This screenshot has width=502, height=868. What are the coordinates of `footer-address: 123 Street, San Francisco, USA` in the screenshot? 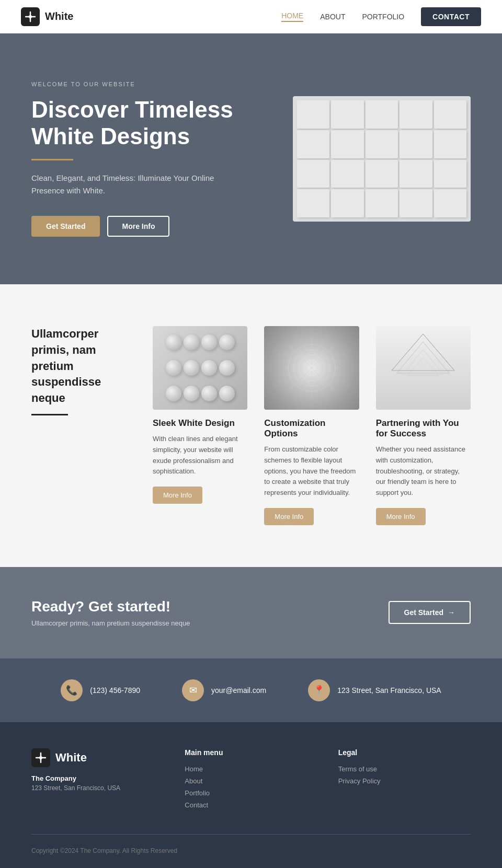 It's located at (97, 788).